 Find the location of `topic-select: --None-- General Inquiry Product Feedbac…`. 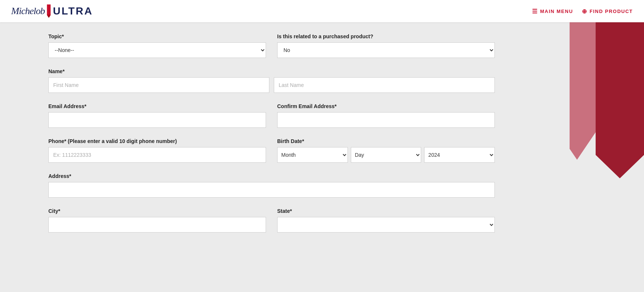

topic-select: --None-- General Inquiry Product Feedbac… is located at coordinates (157, 50).